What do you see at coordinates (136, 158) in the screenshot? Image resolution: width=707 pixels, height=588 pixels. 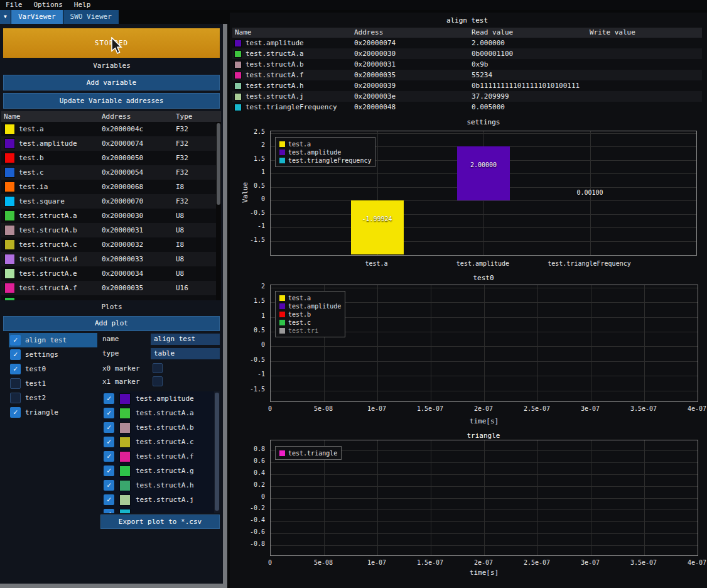 I see `variable-address: 0x20000050` at bounding box center [136, 158].